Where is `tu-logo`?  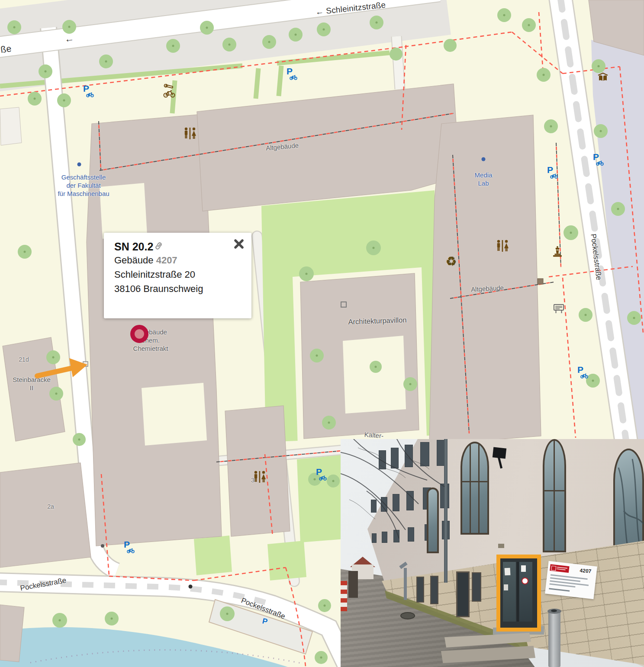 tu-logo is located at coordinates (559, 568).